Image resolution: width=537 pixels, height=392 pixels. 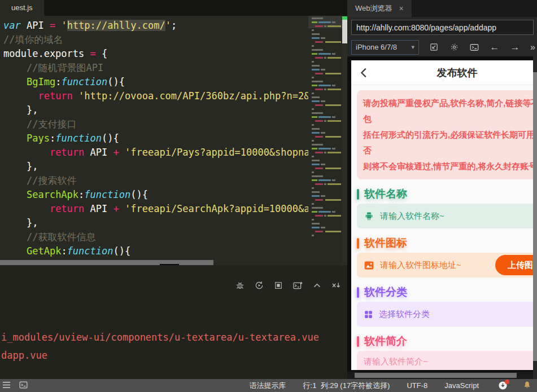 What do you see at coordinates (156, 252) in the screenshot?
I see `code-line: GetApk:function(){` at bounding box center [156, 252].